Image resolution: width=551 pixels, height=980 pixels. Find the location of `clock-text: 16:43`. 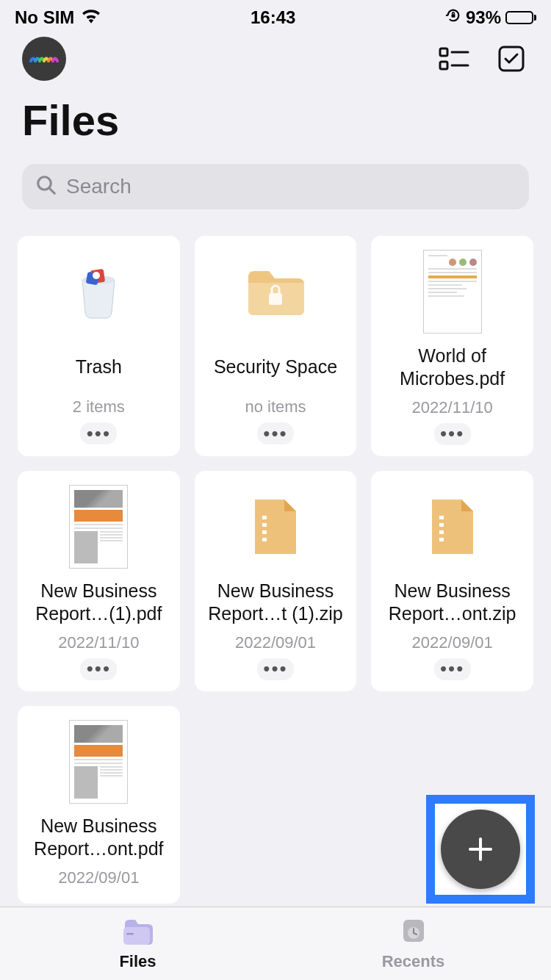

clock-text: 16:43 is located at coordinates (273, 18).